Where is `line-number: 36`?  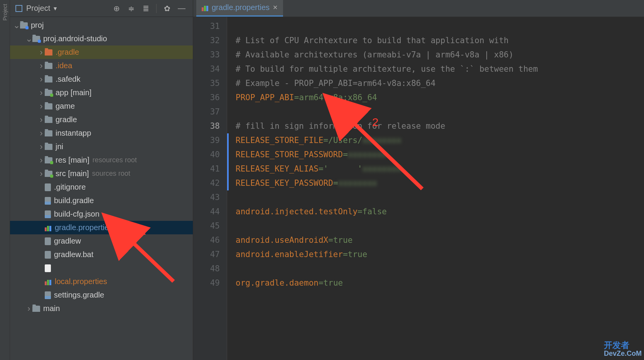 line-number: 36 is located at coordinates (207, 98).